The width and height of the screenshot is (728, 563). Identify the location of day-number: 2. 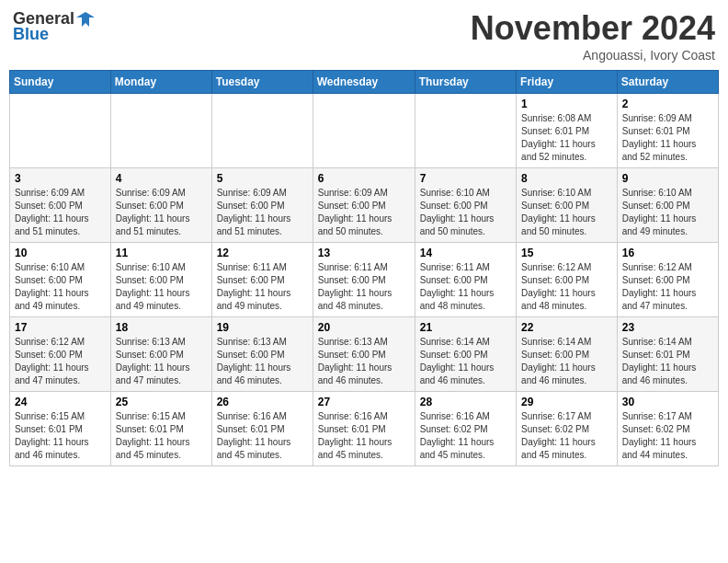
(667, 104).